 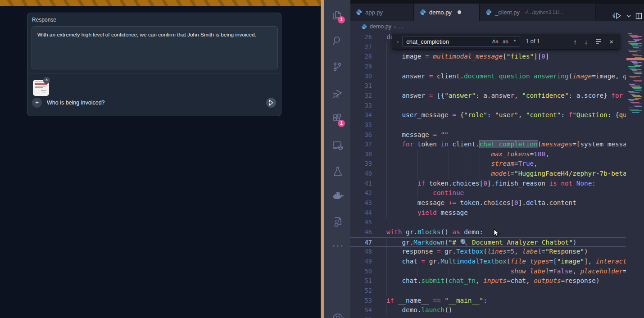 I want to click on code-line: 30 answer = client.document_question_ans…, so click(x=488, y=77).